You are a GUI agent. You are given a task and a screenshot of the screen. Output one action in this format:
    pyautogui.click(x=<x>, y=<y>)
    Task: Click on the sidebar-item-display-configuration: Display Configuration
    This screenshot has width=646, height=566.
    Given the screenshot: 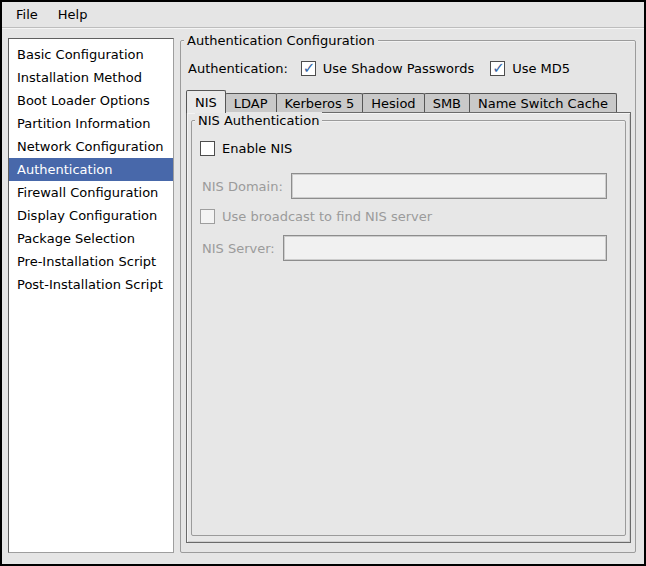 What is the action you would take?
    pyautogui.click(x=91, y=216)
    